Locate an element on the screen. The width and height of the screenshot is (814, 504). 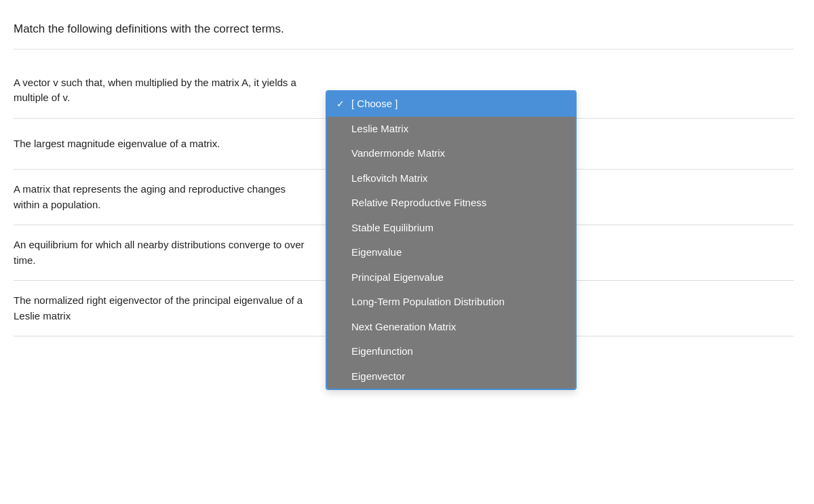
option-label: Eigenvalue is located at coordinates (459, 252).